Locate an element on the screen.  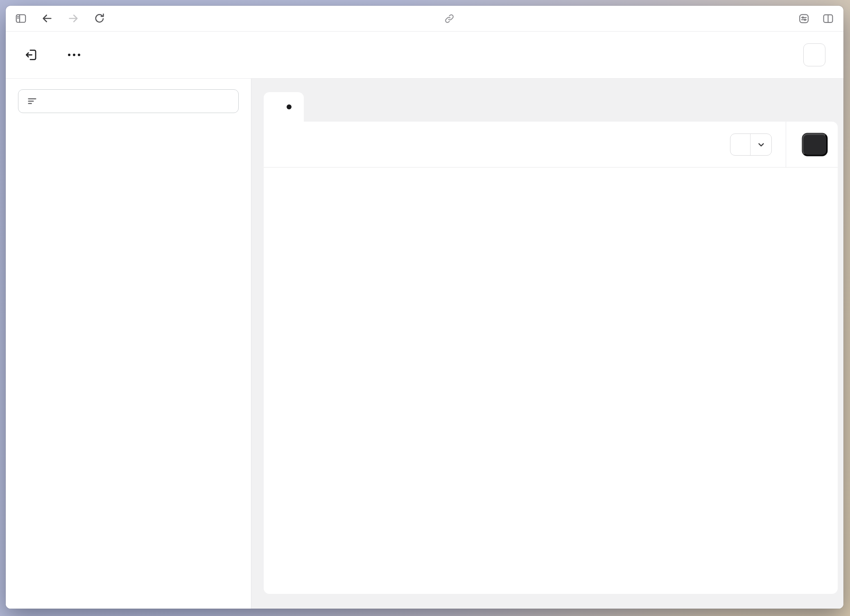
unsaved-dot is located at coordinates (289, 107).